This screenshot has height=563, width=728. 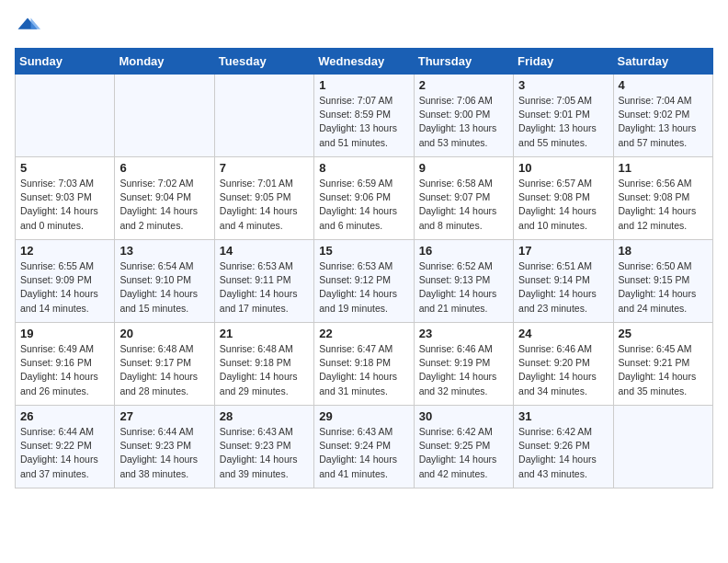 What do you see at coordinates (265, 250) in the screenshot?
I see `day-number: 14` at bounding box center [265, 250].